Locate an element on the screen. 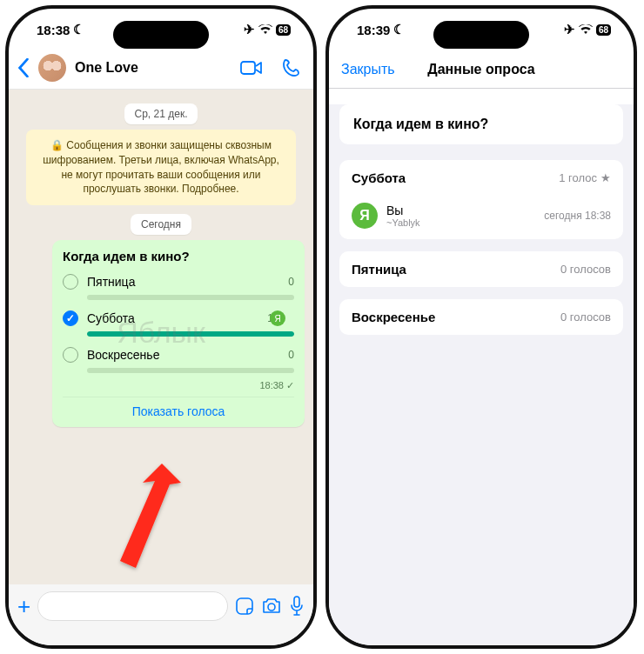 The width and height of the screenshot is (644, 654). poll-result-group: Суббота 1 голос ★ Я Вы ~Yablyk сегодня 1… is located at coordinates (481, 200).